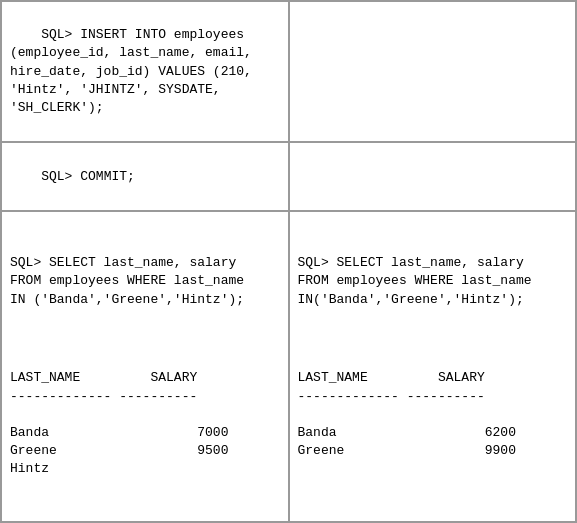 The width and height of the screenshot is (577, 523). Describe the element at coordinates (30, 468) in the screenshot. I see `row-hintz-before: Hintz` at that location.